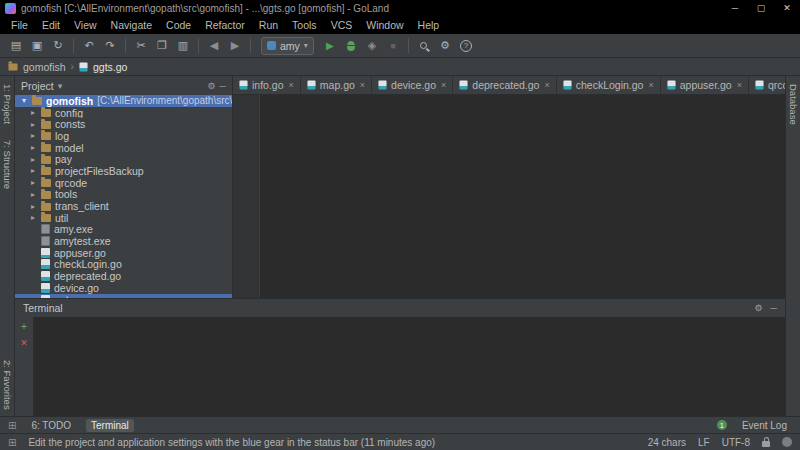  What do you see at coordinates (235, 46) in the screenshot?
I see `forward-icon: ▶` at bounding box center [235, 46].